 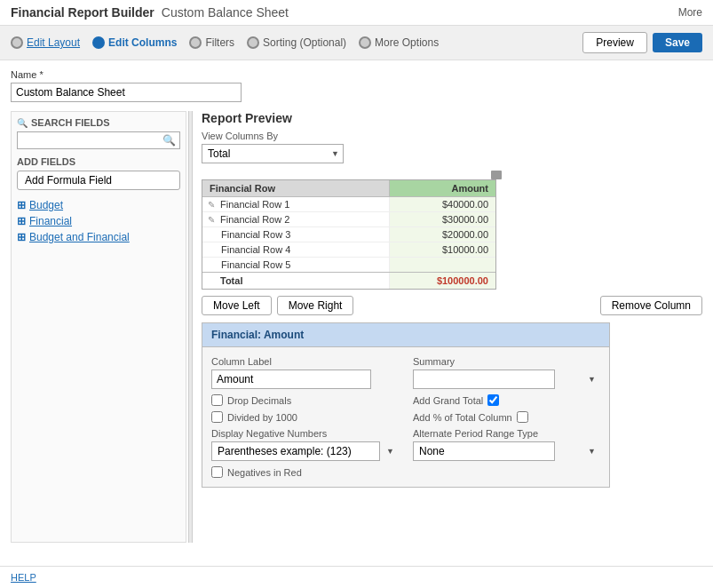 I want to click on summary-label: Summary, so click(x=506, y=362).